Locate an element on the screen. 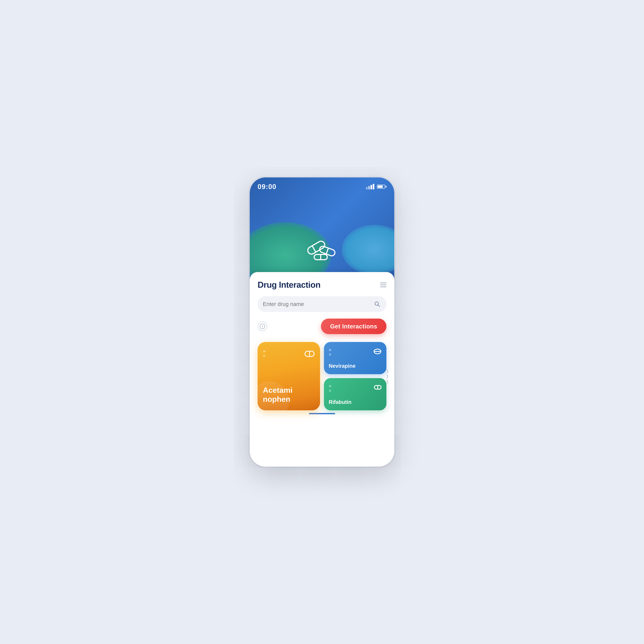  x-marker: × is located at coordinates (264, 356).